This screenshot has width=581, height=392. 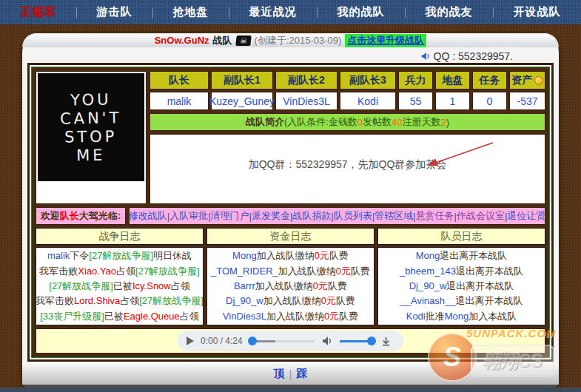 I want to click on text-segment: __Avinash__, so click(x=428, y=300).